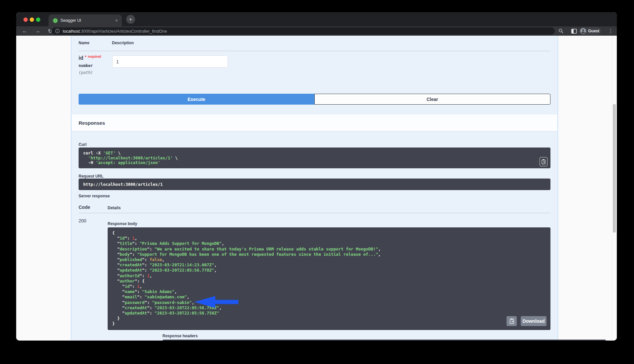 Image resolution: width=634 pixels, height=364 pixels. I want to click on parameters-description-header: Description, so click(123, 43).